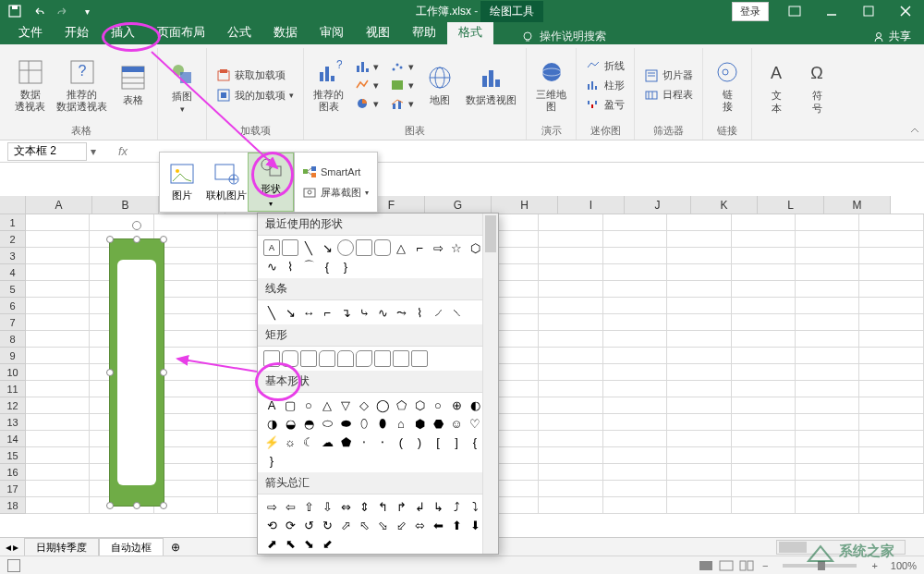 The height and width of the screenshot is (574, 924). I want to click on shape-basic-9: ○, so click(438, 405).